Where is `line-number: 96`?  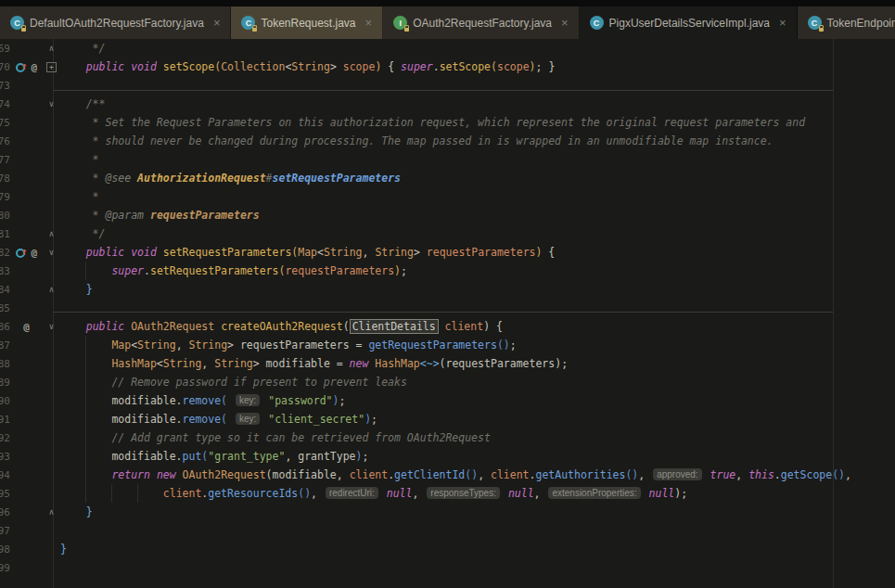 line-number: 96 is located at coordinates (6, 512).